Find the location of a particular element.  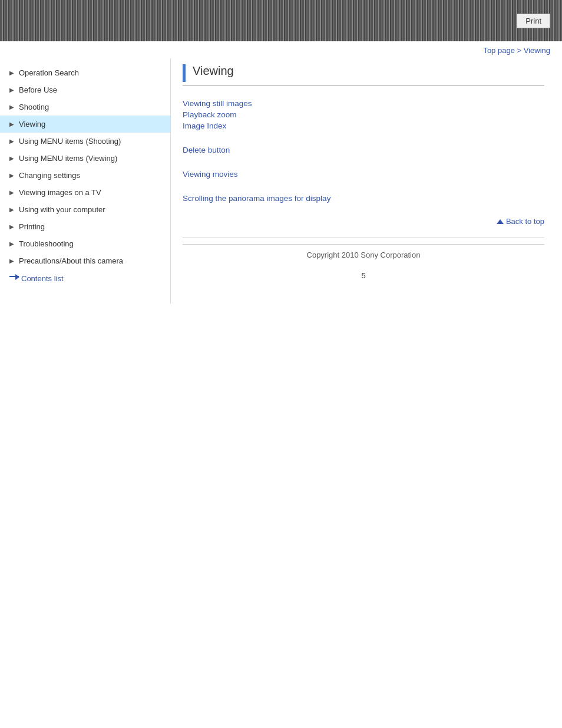

content-links-still: Viewing still images Playback zoom Image… is located at coordinates (363, 114).